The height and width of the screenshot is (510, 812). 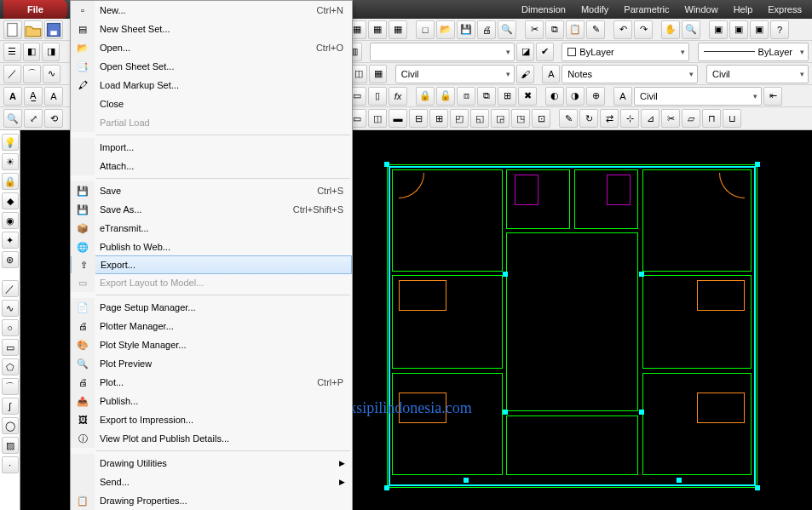 What do you see at coordinates (446, 96) in the screenshot?
I see `lock-icon: 🔓` at bounding box center [446, 96].